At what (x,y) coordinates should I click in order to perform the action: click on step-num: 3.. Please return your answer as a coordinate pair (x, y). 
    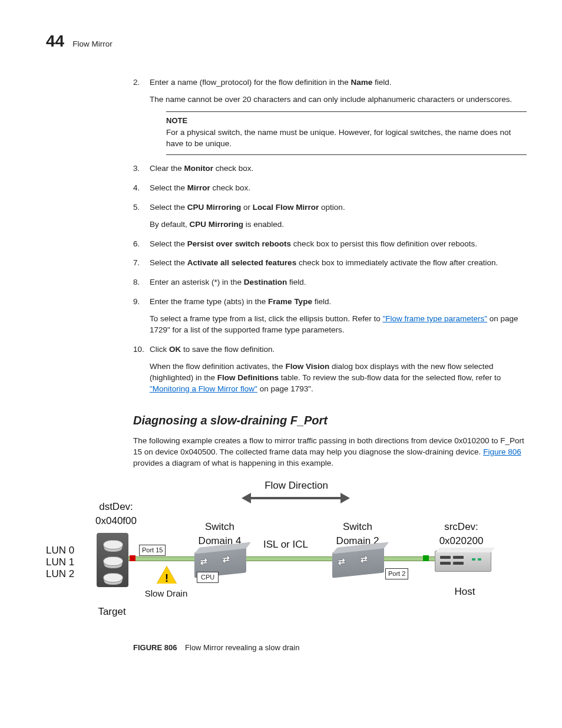
    Looking at the image, I should click on (137, 169).